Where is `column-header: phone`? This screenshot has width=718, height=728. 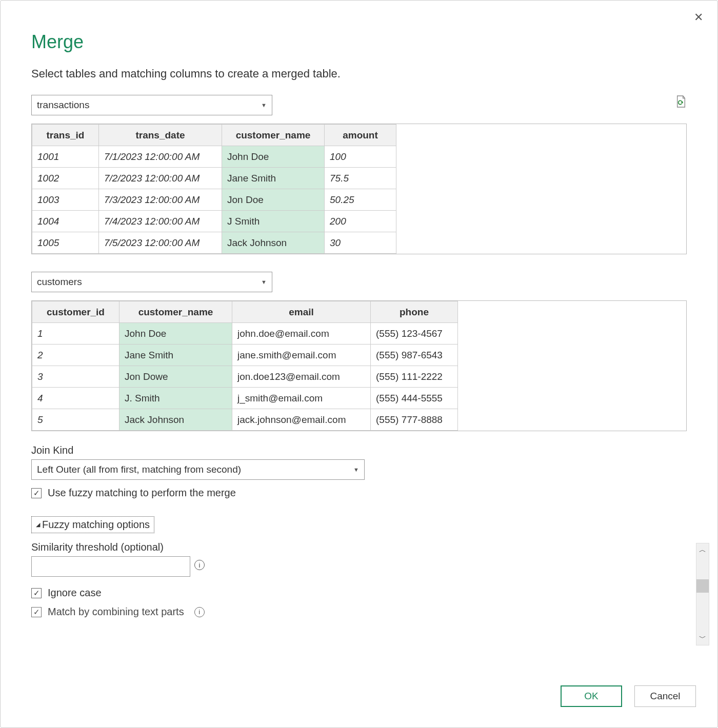 column-header: phone is located at coordinates (414, 312).